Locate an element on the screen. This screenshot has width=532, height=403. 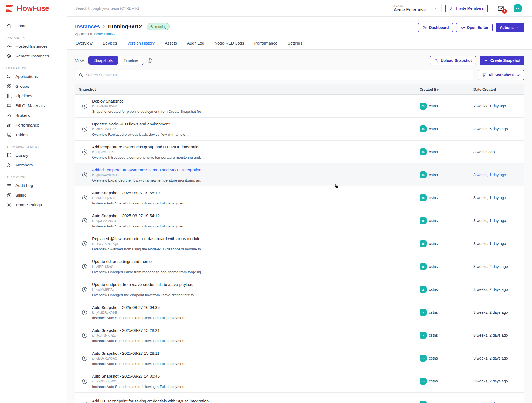
table-row: Add HTTP endpoint for saving credentials… is located at coordinates (300, 398).